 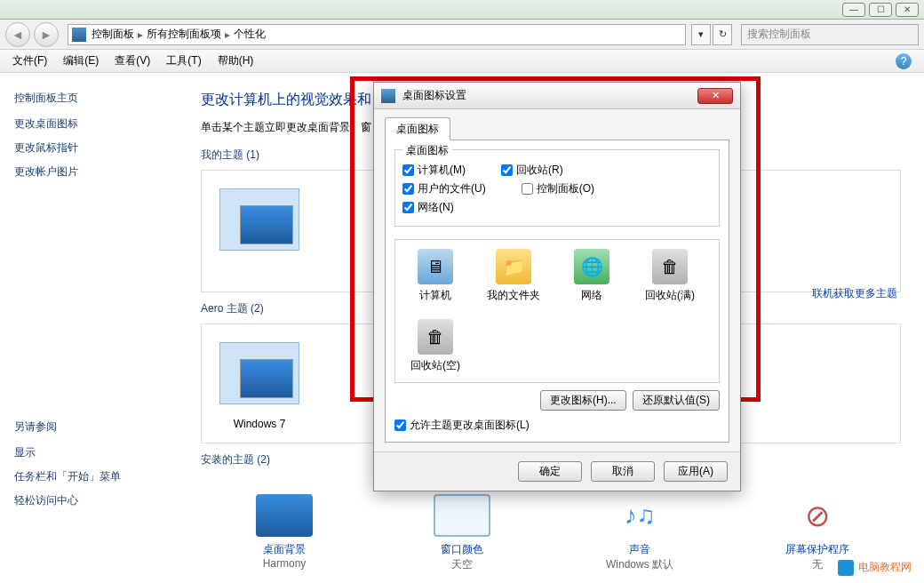 What do you see at coordinates (715, 96) in the screenshot?
I see `dialog-close-button: ✕` at bounding box center [715, 96].